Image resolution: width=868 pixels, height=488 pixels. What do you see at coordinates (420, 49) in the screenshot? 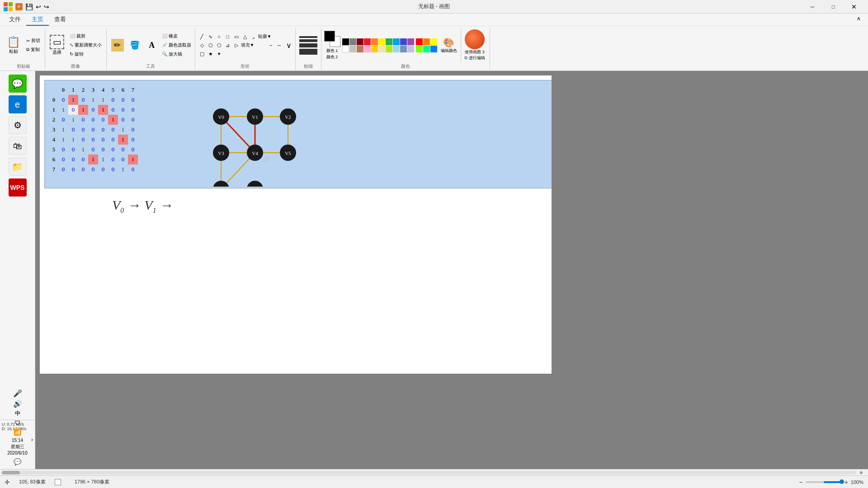
I see `swatch-ex4` at bounding box center [420, 49].